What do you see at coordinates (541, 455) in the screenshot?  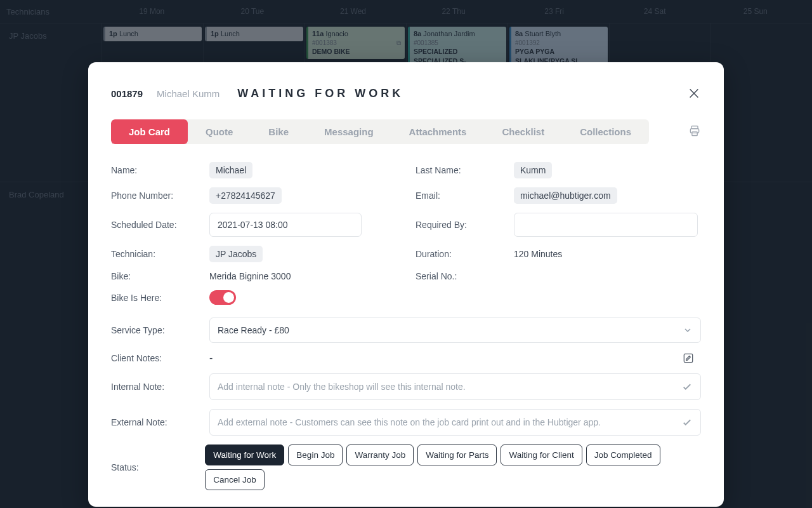 I see `status-waiting-client: Waiting for Client` at bounding box center [541, 455].